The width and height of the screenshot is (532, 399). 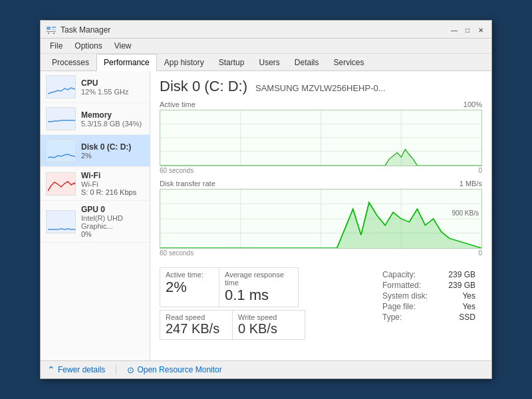 I want to click on tab-performance: Performance, so click(x=126, y=63).